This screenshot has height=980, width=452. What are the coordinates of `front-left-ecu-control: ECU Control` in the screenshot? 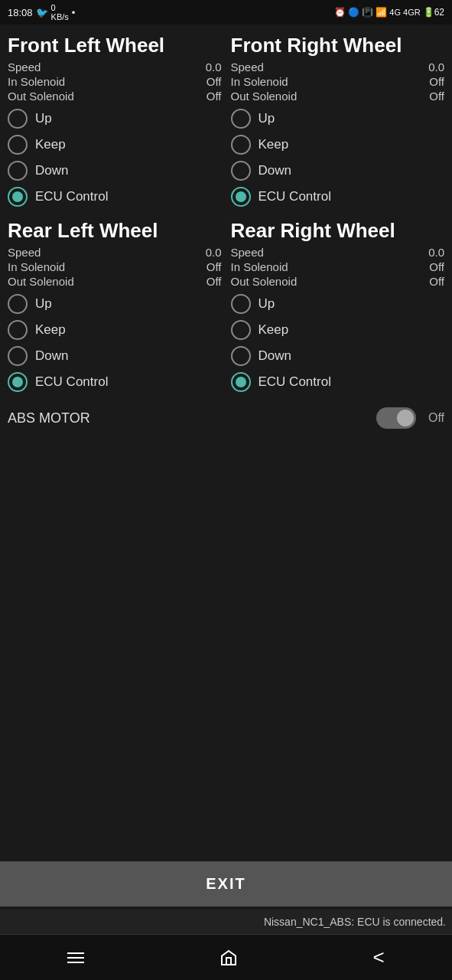 It's located at (115, 197).